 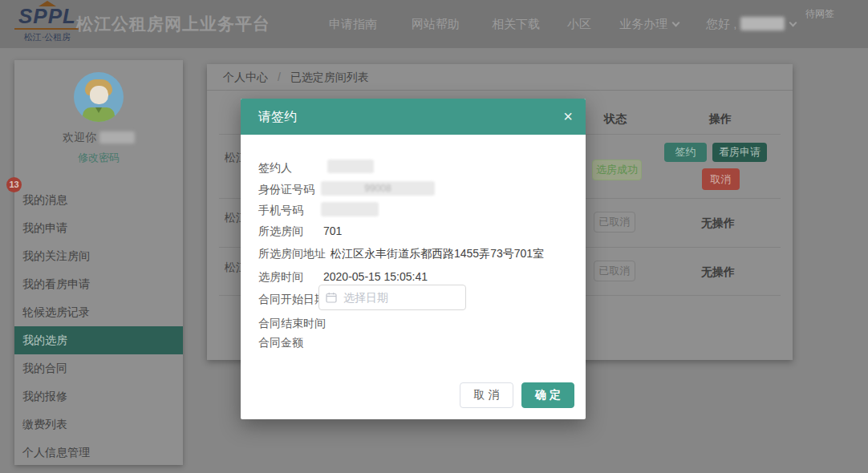 I want to click on field-label-room: 所选房间, so click(x=281, y=232).